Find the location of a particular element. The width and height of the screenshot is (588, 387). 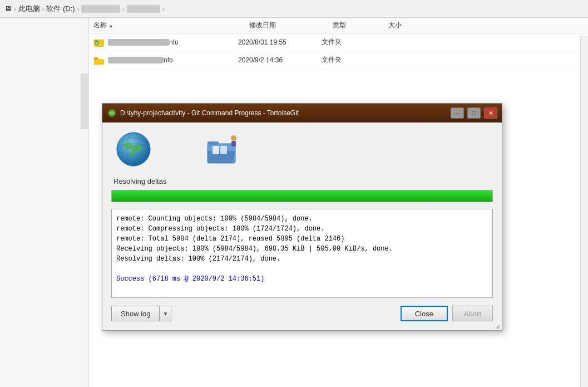

progress-bar is located at coordinates (302, 196).